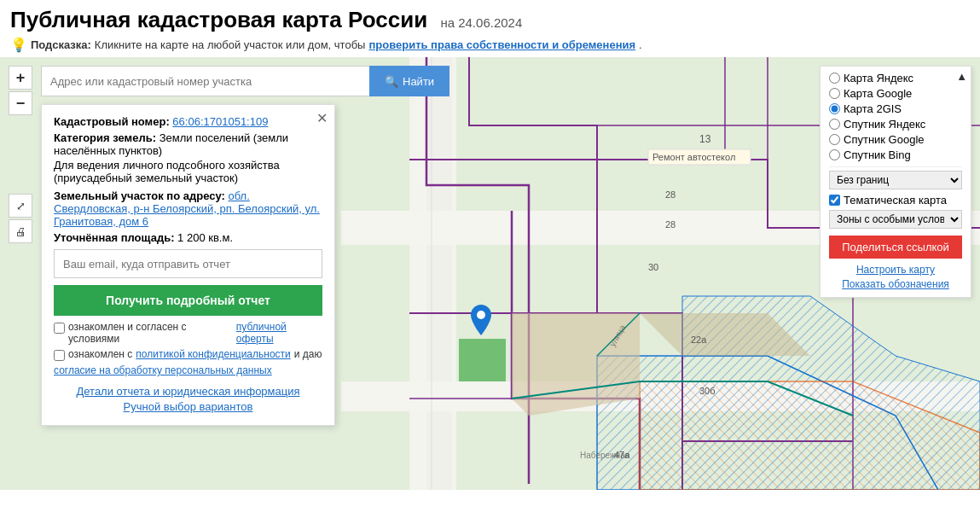 This screenshot has height=518, width=980. What do you see at coordinates (205, 237) in the screenshot?
I see `area-value: 1 200 кв.м.` at bounding box center [205, 237].